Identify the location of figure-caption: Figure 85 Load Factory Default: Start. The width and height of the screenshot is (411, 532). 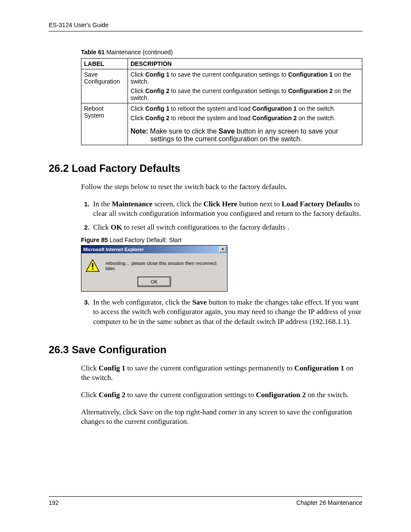
(221, 240).